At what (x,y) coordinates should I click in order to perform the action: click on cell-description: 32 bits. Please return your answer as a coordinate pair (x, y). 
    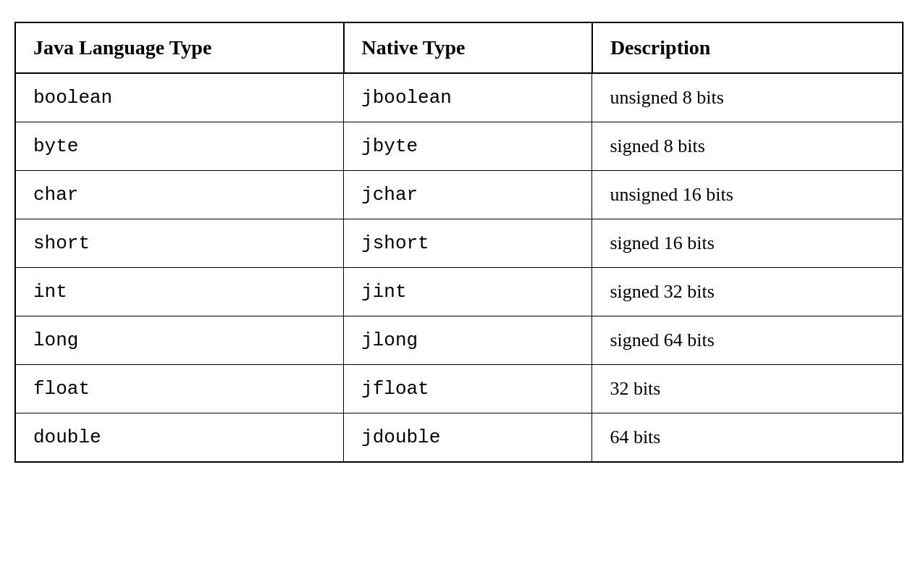
    Looking at the image, I should click on (747, 390).